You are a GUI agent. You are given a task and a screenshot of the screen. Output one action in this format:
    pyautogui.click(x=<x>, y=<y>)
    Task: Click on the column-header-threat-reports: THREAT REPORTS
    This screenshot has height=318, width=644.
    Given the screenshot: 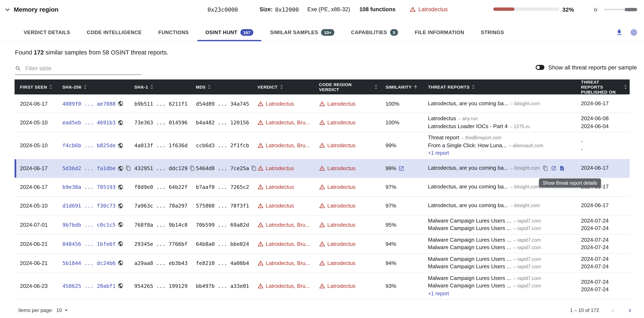 What is the action you would take?
    pyautogui.click(x=499, y=87)
    